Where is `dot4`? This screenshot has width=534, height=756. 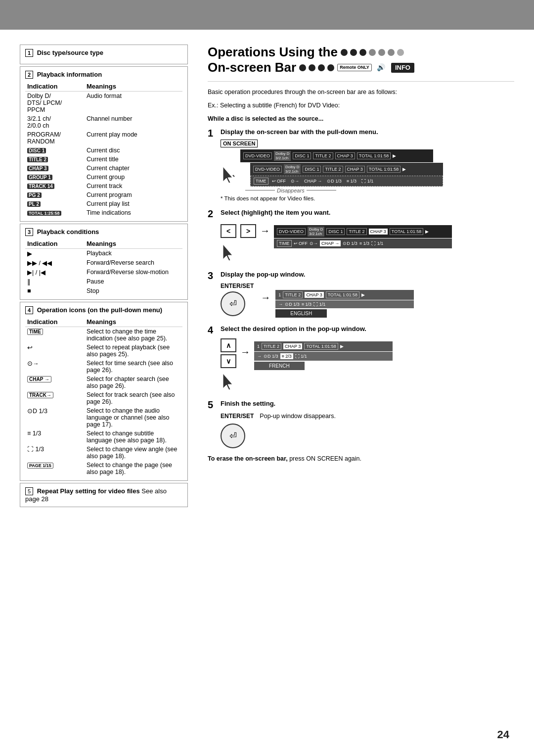
dot4 is located at coordinates (372, 52).